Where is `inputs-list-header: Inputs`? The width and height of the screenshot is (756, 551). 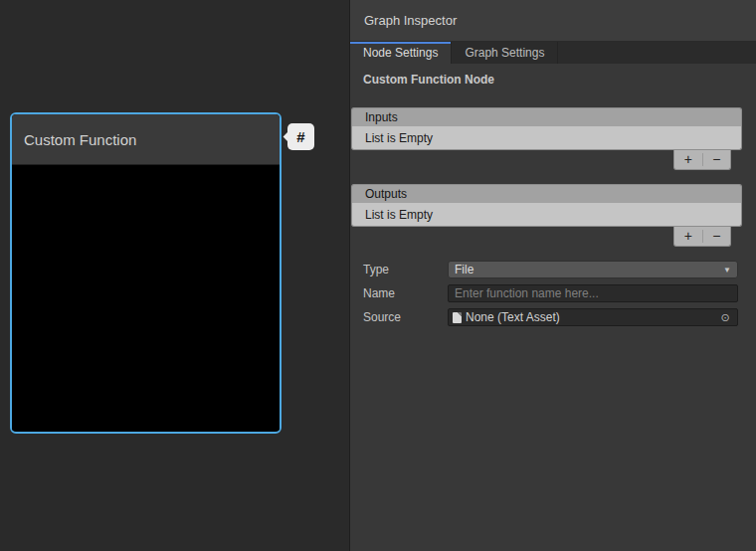 inputs-list-header: Inputs is located at coordinates (547, 117).